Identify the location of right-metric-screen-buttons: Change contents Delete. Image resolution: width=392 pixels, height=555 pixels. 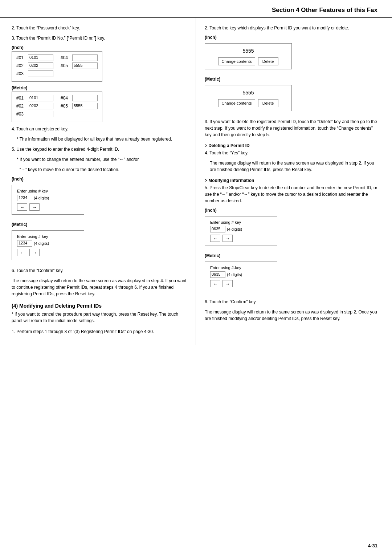
(248, 103).